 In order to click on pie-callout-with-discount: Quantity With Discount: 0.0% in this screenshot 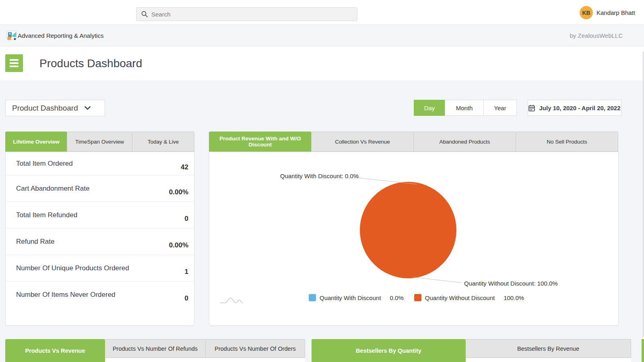, I will do `click(320, 176)`.